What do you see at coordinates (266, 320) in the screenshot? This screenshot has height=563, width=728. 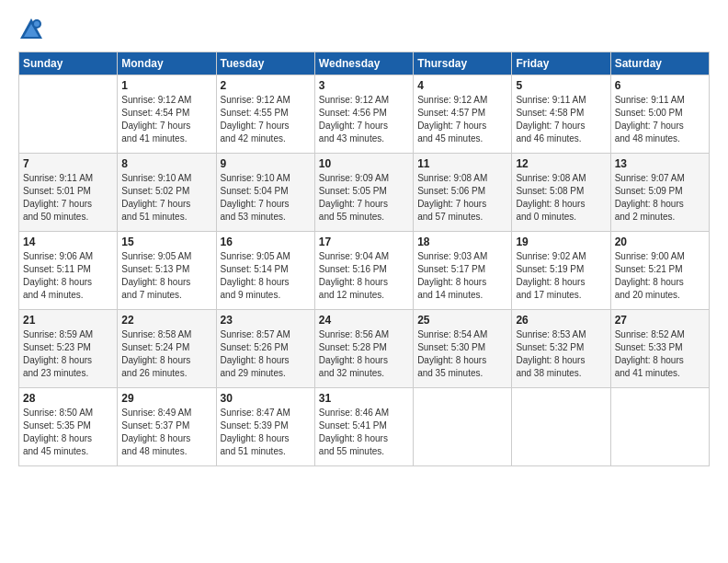 I see `day-number: 23` at bounding box center [266, 320].